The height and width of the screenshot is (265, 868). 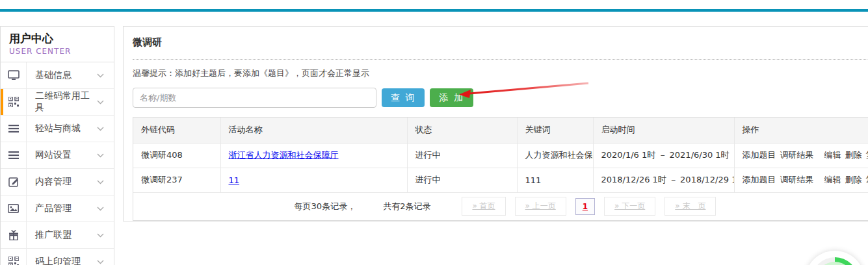 What do you see at coordinates (501, 43) in the screenshot?
I see `page-title: 微调研` at bounding box center [501, 43].